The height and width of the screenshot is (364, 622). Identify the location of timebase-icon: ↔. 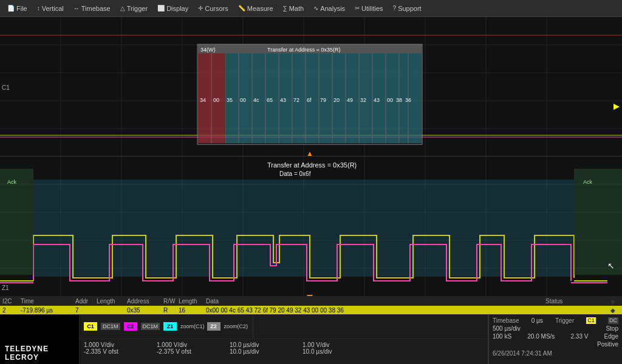
(77, 8).